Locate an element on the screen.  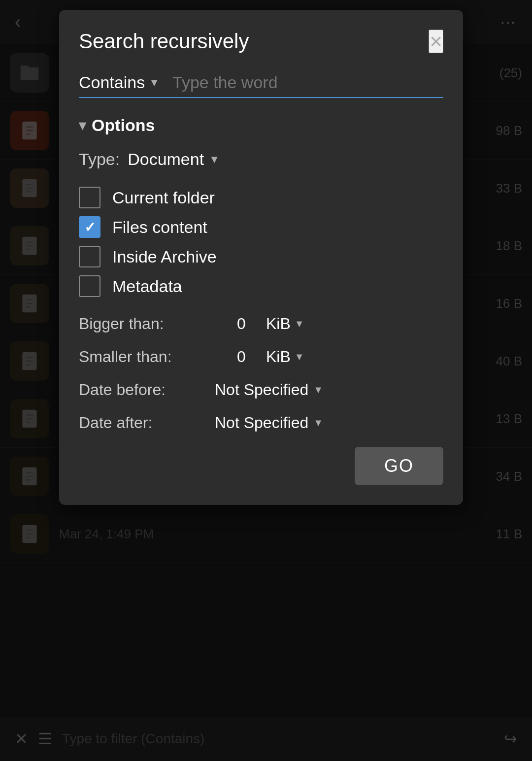
bigger-than-row: Bigger than: 0 KiB ▼ is located at coordinates (261, 324).